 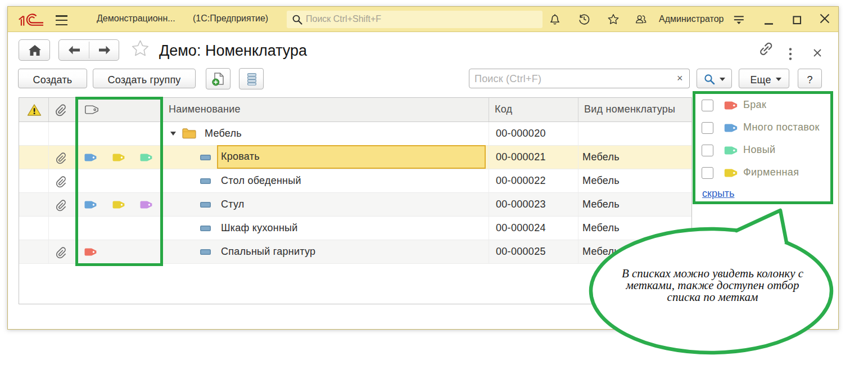 What do you see at coordinates (504, 109) in the screenshot?
I see `column-header-code-label: Код` at bounding box center [504, 109].